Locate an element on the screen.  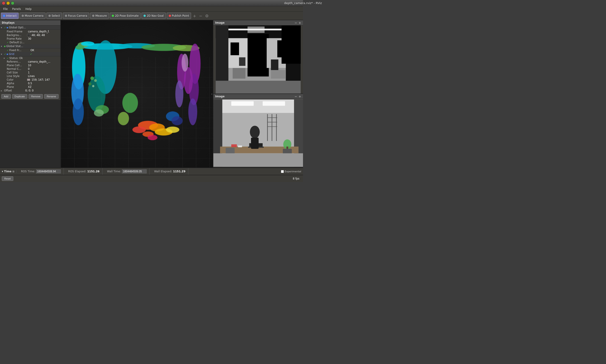
tool-2d-nav: 2D Nav Goal is located at coordinates (154, 16).